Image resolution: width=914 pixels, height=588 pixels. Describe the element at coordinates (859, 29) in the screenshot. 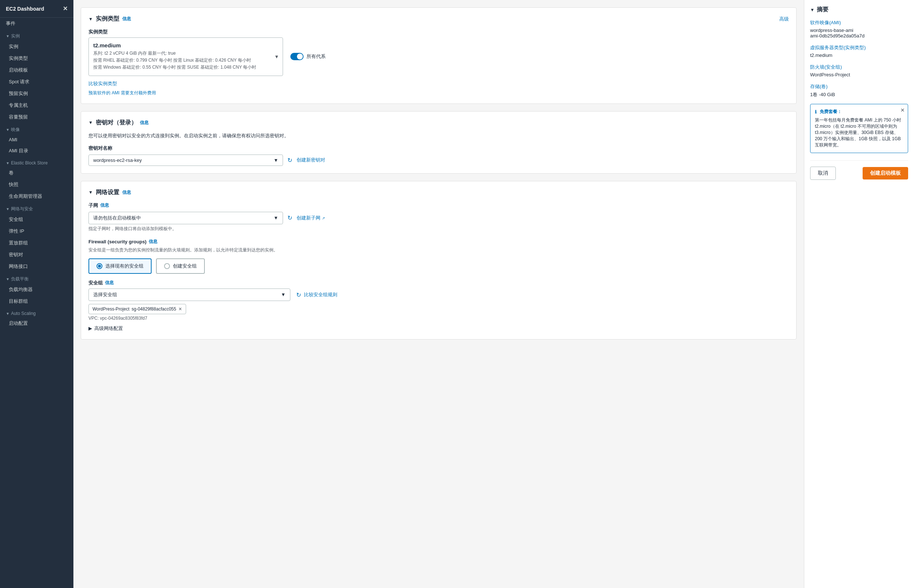

I see `summary-ami: 软件映像(AMI) wordpress-base-ami ami-0db25d9…` at that location.